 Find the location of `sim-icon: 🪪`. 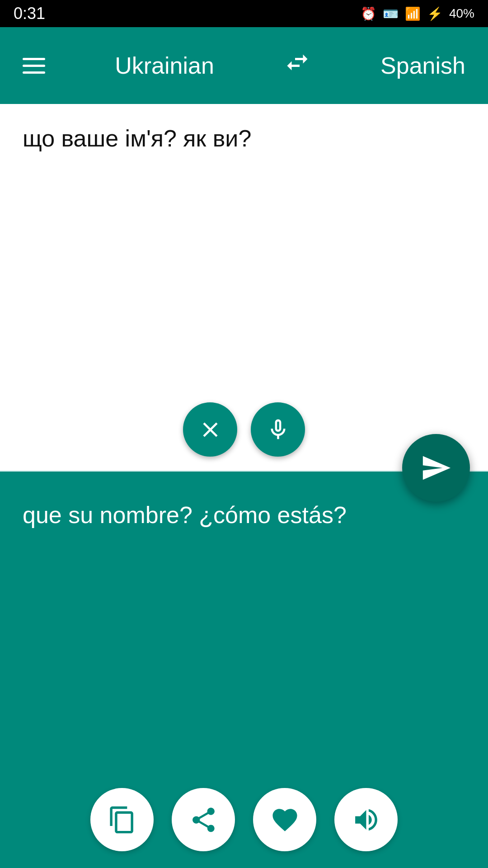

sim-icon: 🪪 is located at coordinates (390, 14).